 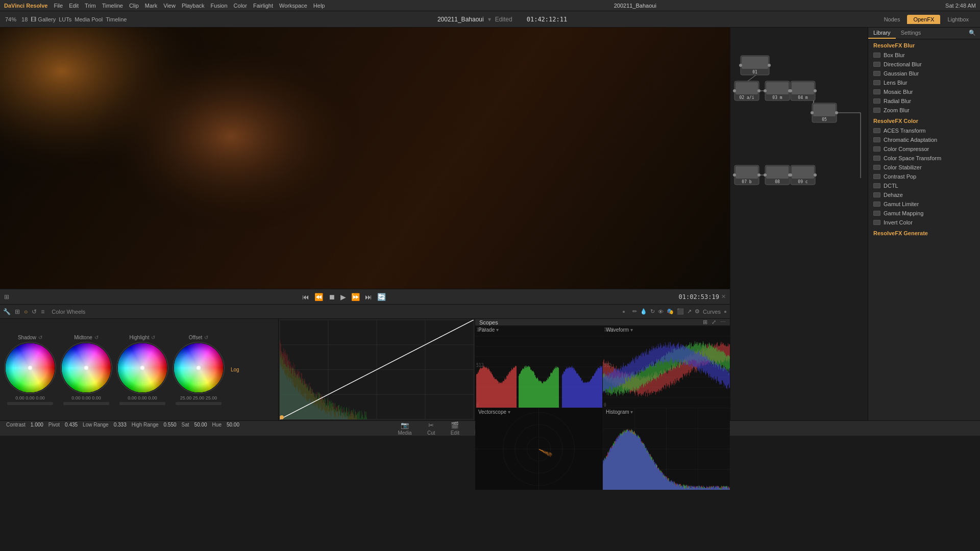 What do you see at coordinates (112, 6) in the screenshot?
I see `menu-timeline: Timeline` at bounding box center [112, 6].